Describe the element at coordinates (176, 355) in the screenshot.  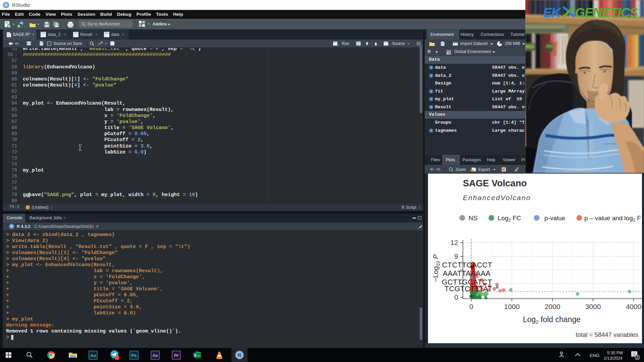
I see `svg-text: Pr` at that location.